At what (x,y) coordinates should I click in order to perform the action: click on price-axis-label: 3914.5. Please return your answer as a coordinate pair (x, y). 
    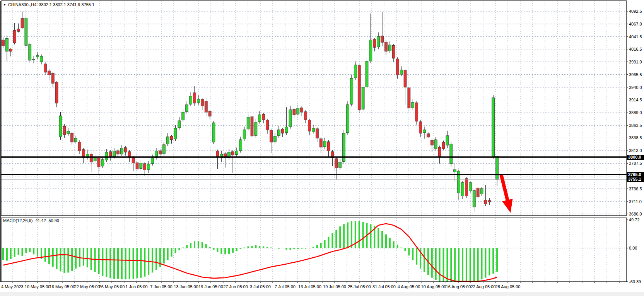
    Looking at the image, I should click on (635, 100).